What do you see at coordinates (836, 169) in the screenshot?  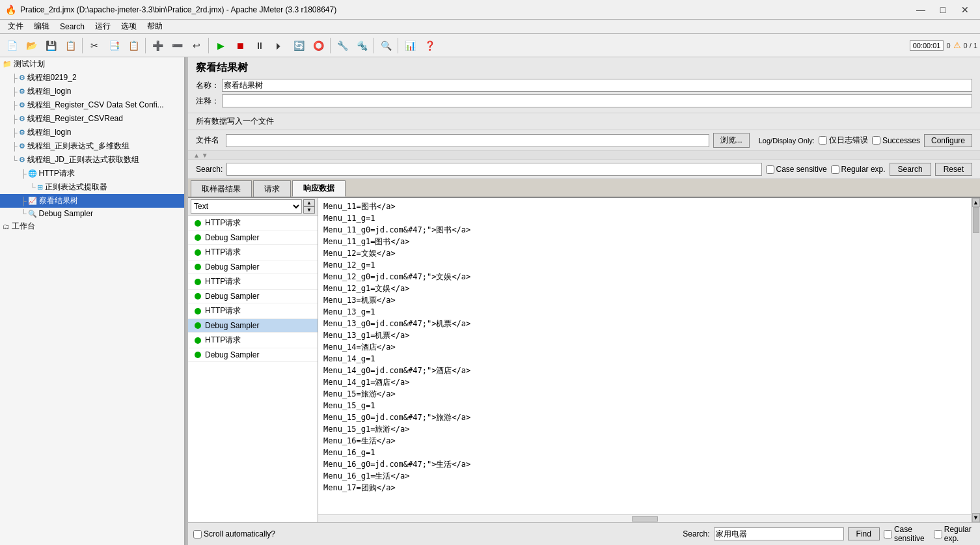 I see `regular-exp-checkbox` at bounding box center [836, 169].